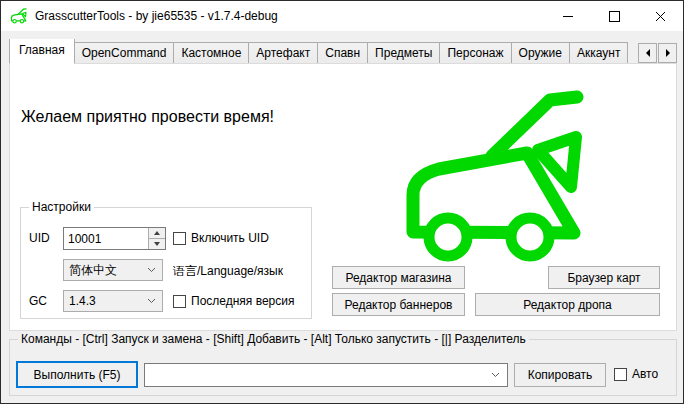 This screenshot has width=684, height=404. I want to click on latest-version-checkbox-row: Последняя версия, so click(234, 301).